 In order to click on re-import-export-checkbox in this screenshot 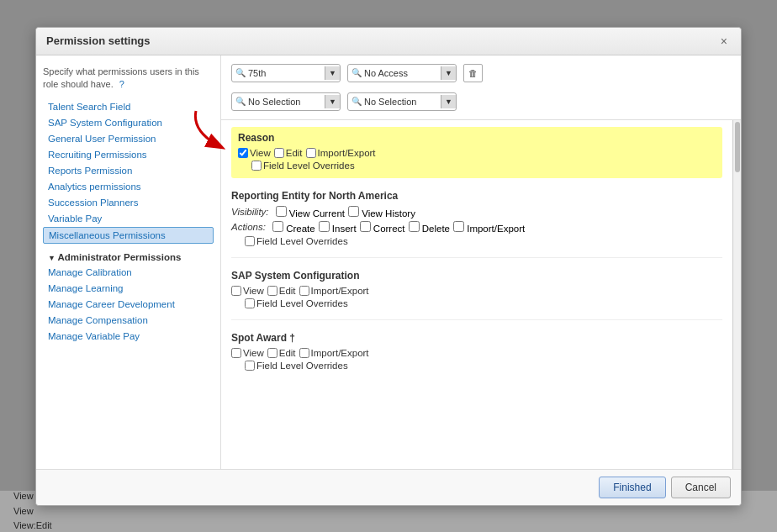, I will do `click(459, 227)`.